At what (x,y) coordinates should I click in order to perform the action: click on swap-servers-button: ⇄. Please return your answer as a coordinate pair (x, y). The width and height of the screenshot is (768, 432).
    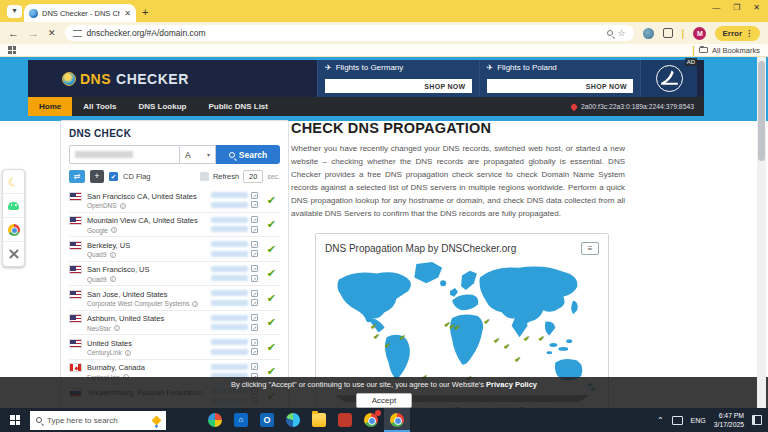
    Looking at the image, I should click on (77, 176).